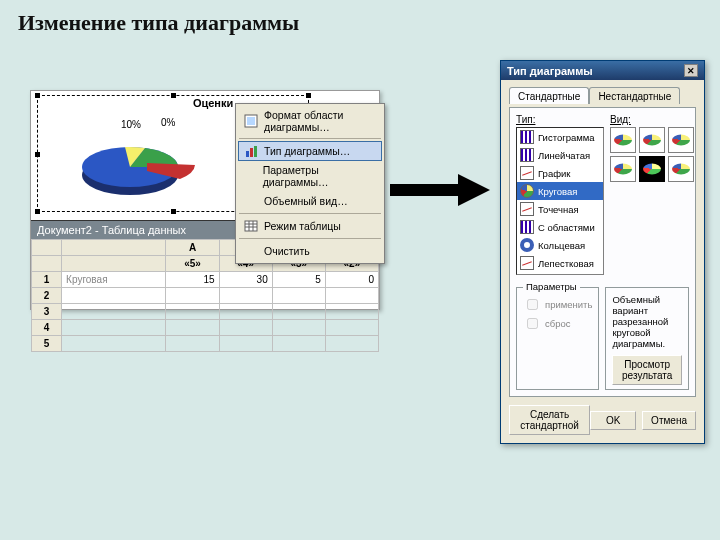 This screenshot has height=540, width=720. What do you see at coordinates (250, 176) in the screenshot?
I see `blank-icon` at bounding box center [250, 176].